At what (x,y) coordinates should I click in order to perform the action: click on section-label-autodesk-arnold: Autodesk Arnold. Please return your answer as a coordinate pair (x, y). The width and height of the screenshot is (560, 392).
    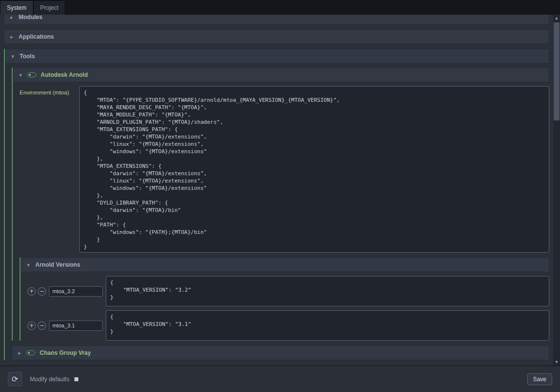
    Looking at the image, I should click on (64, 75).